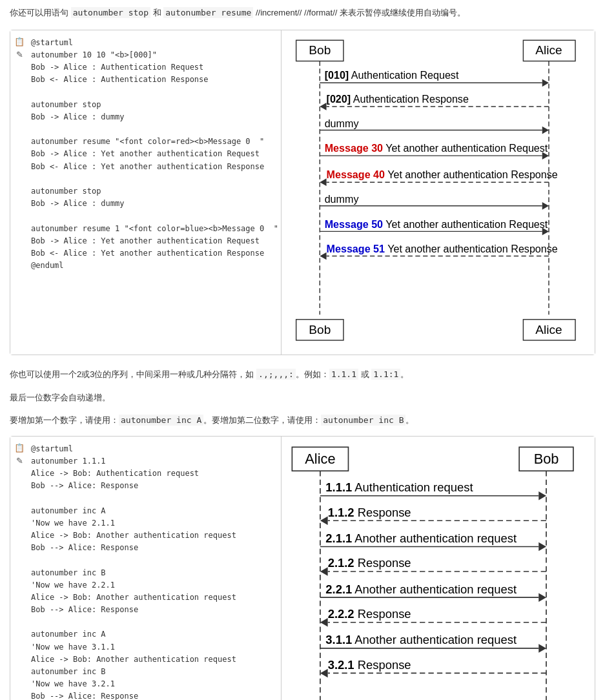 Image resolution: width=605 pixels, height=700 pixels. Describe the element at coordinates (369, 613) in the screenshot. I see `svg-text: 2.2.2 Response` at that location.